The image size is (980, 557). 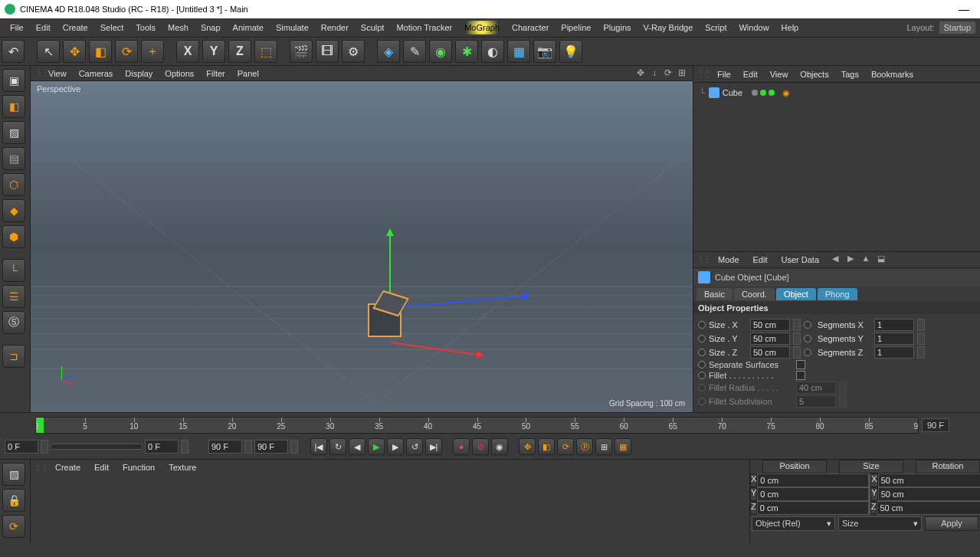 I want to click on play-icon: ▶, so click(x=376, y=447).